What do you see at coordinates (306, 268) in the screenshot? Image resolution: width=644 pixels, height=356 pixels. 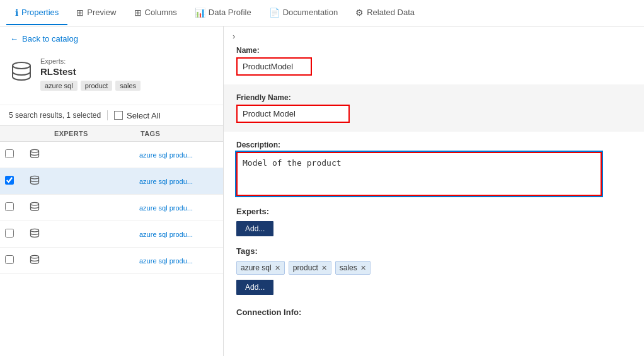 I see `tag-product-label: product` at bounding box center [306, 268].